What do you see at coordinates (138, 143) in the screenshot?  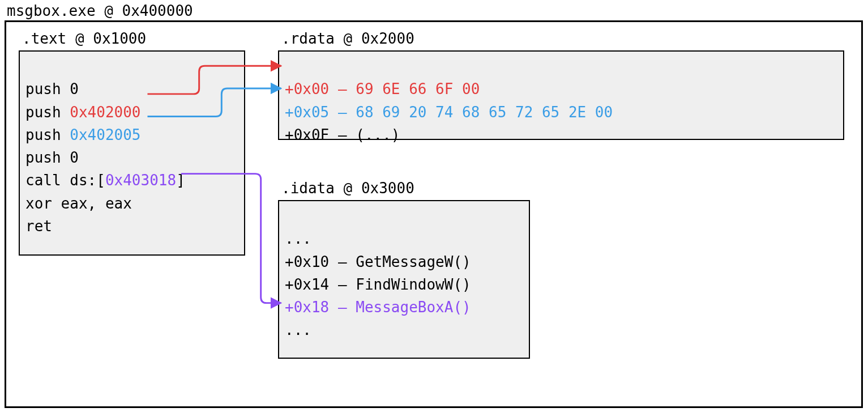 I see `text-section: .text @ 0x1000 push 0 push 0x402000 push…` at bounding box center [138, 143].